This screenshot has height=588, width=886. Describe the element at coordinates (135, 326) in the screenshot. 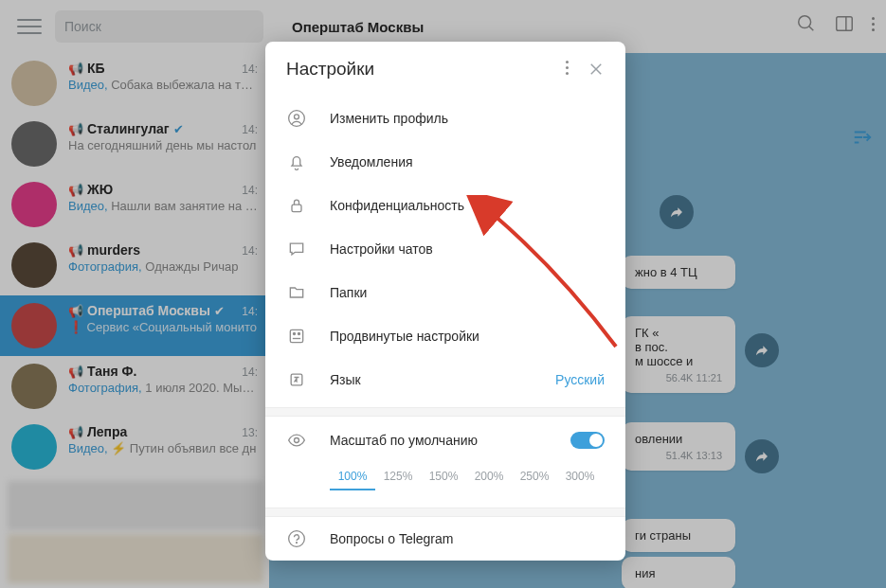

I see `chat-item: 📢 Оперштаб Москвы ✔ ❗ Сервис «Социальный…` at that location.